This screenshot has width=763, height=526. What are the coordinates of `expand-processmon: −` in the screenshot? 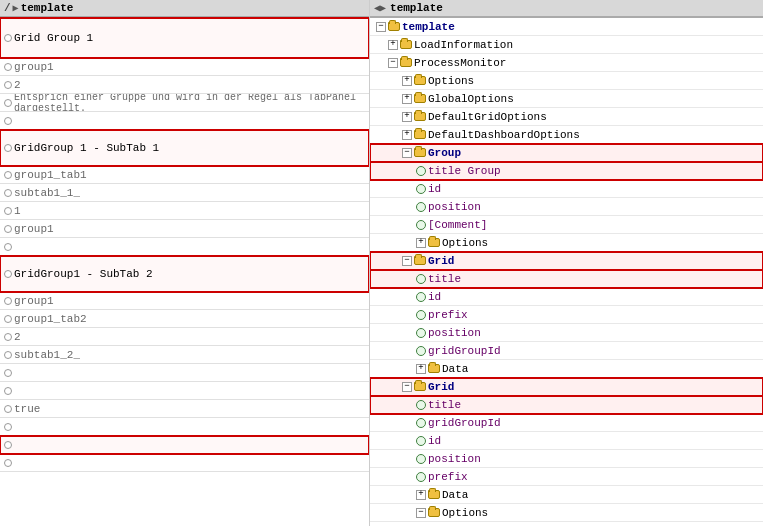 It's located at (393, 63).